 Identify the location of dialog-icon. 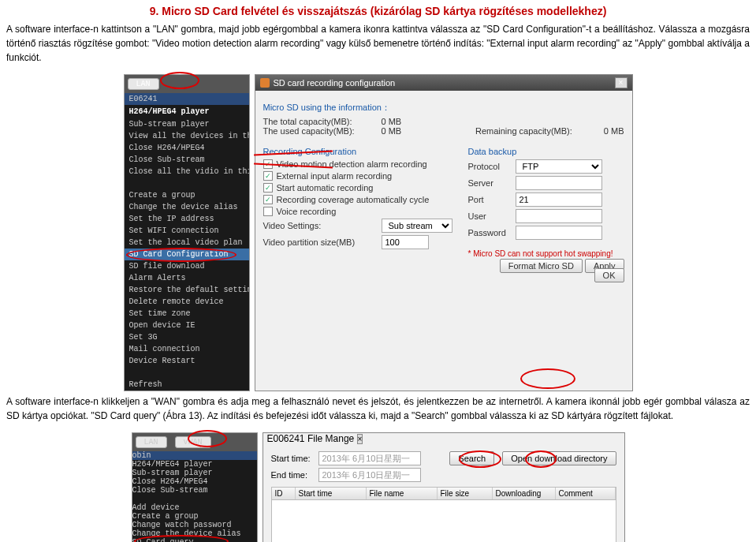
(265, 83).